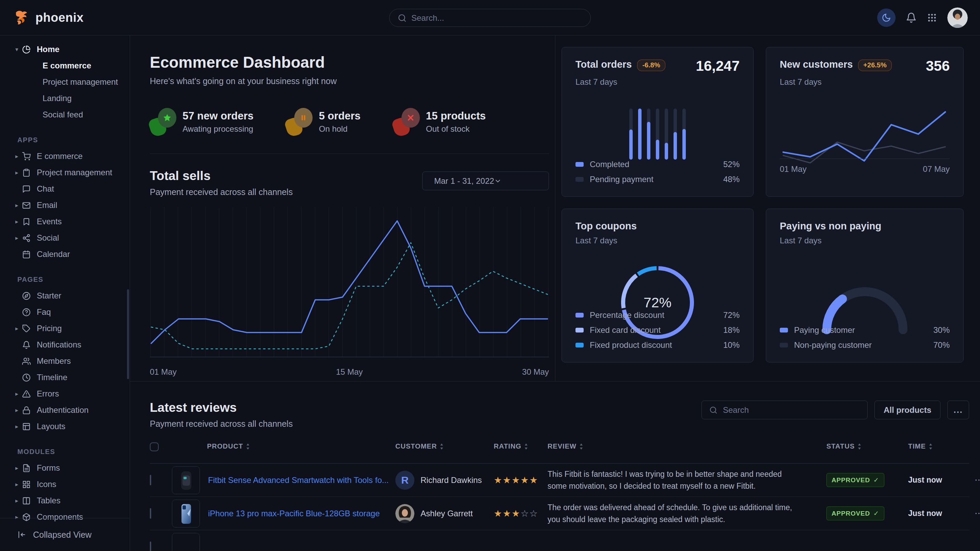  I want to click on sidebar-item-social: ▸Social, so click(65, 238).